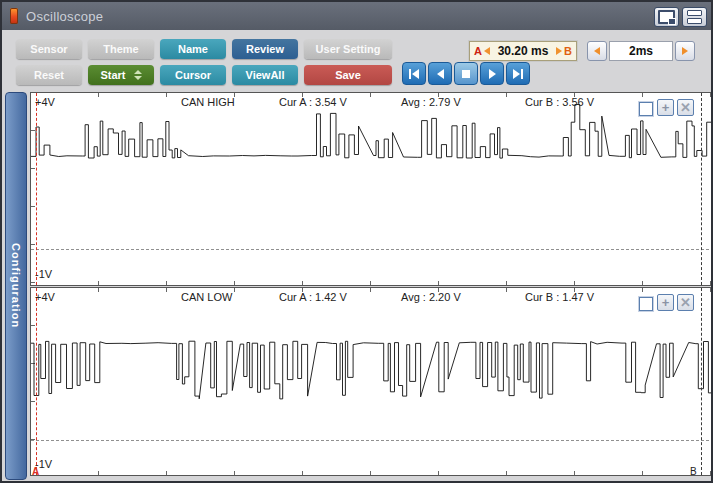  Describe the element at coordinates (482, 51) in the screenshot. I see `cursor-a-marker-button: A` at that location.